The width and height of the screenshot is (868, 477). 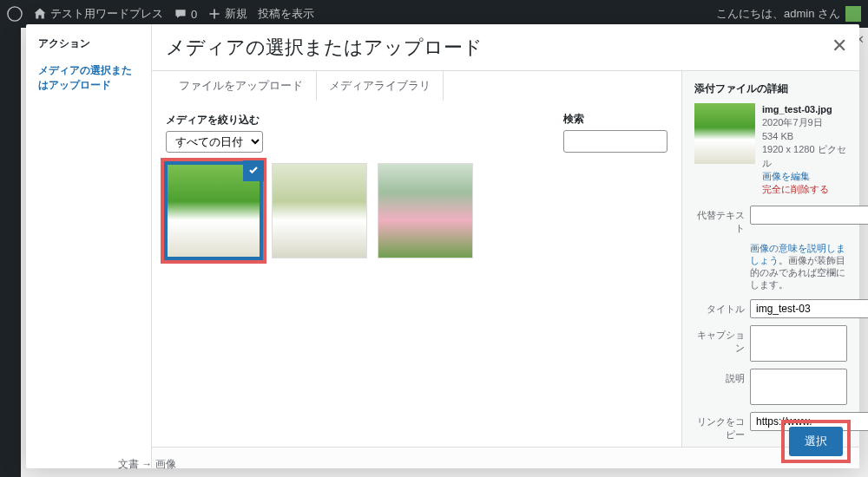 I want to click on detail-filename: img_test-03.jpg, so click(x=805, y=109).